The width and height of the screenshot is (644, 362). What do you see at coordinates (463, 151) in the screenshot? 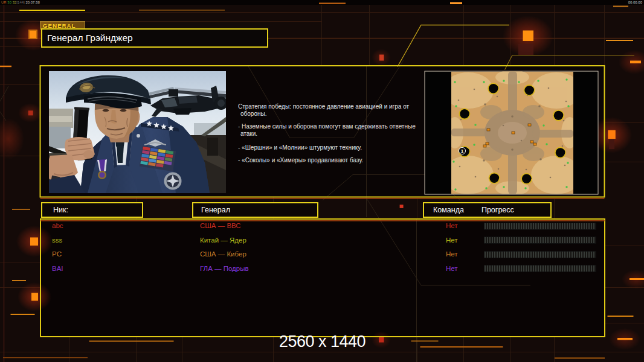
I see `svg-text: 1` at bounding box center [463, 151].